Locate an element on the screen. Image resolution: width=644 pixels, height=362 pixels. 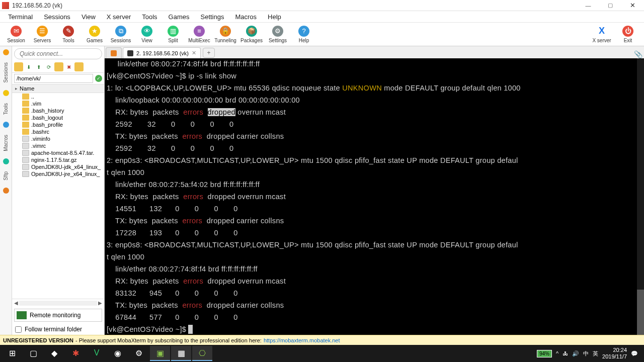
tab-close-icon: ✕ is located at coordinates (194, 53).